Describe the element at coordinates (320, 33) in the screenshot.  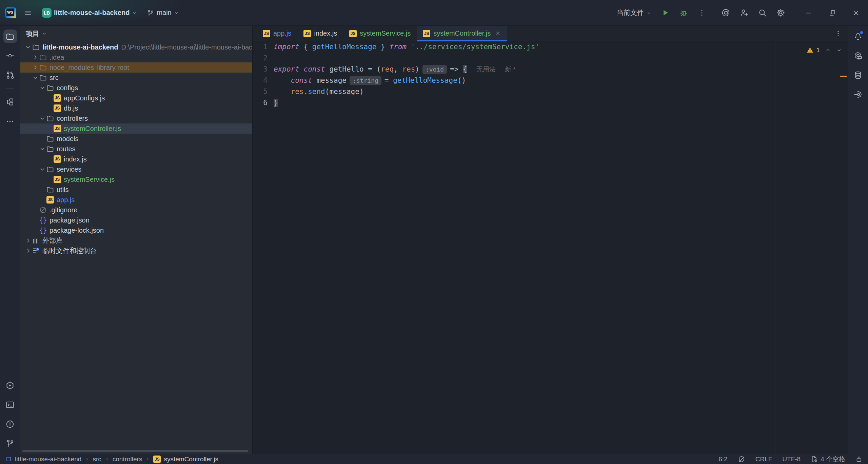
I see `editor-tab-index-js: JSindex.js` at that location.